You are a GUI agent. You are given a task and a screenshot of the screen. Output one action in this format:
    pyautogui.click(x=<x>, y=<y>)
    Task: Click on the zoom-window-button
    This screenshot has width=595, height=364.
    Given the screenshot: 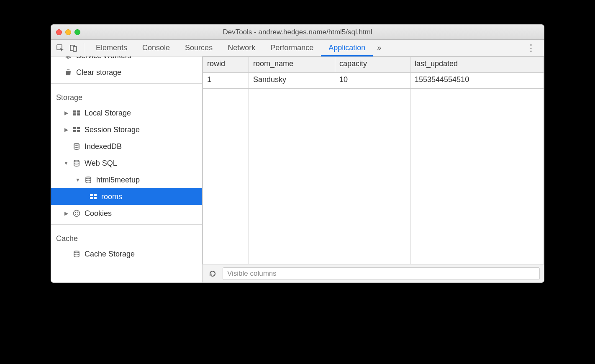 What is the action you would take?
    pyautogui.click(x=77, y=32)
    